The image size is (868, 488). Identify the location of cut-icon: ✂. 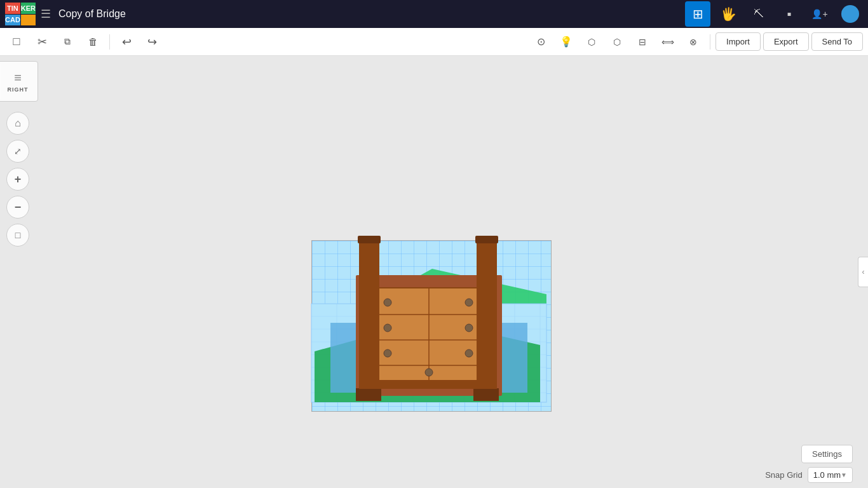
(42, 42).